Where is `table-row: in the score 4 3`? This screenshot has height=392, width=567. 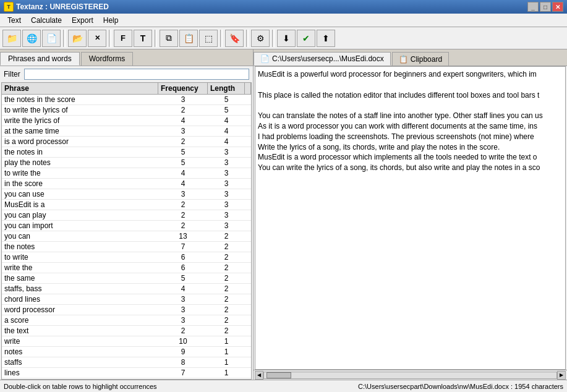 table-row: in the score 4 3 is located at coordinates (126, 184).